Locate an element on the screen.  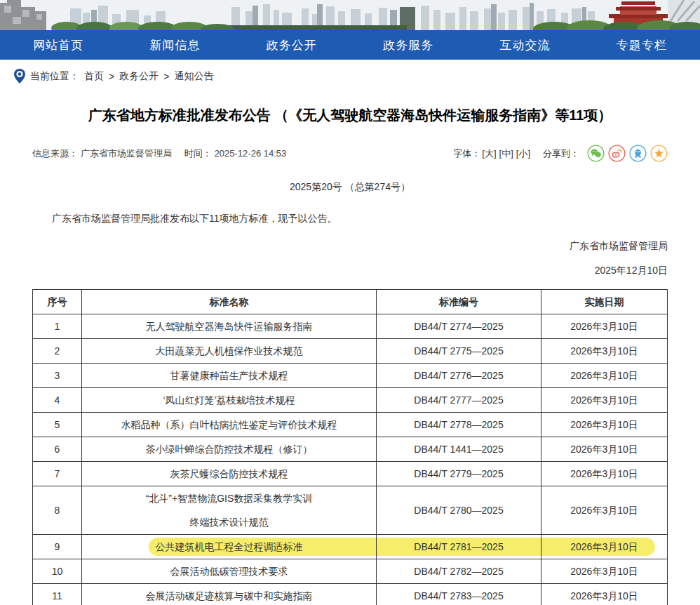
source-value: 广东省市场监督管理局 is located at coordinates (126, 153).